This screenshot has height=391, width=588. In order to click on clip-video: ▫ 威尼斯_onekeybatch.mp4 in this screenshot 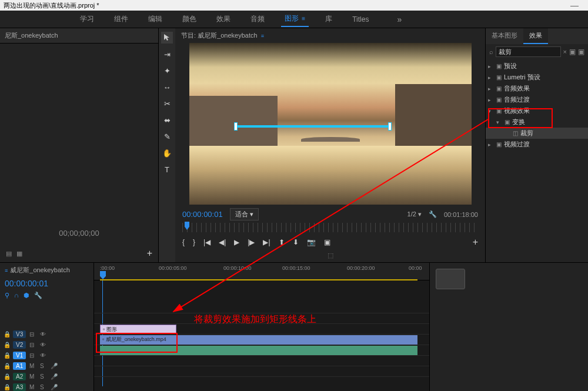, I will do `click(259, 340)`.